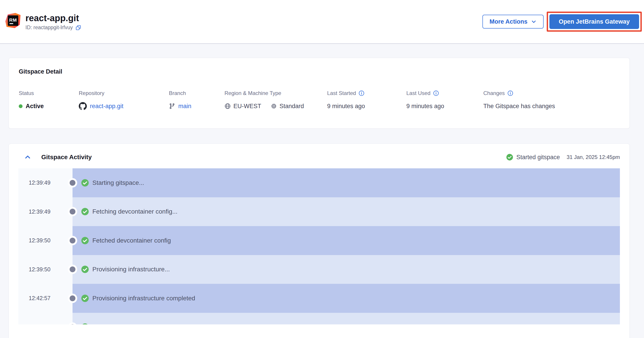 This screenshot has height=338, width=644. I want to click on log-entry: Connecting to the gitspace agent..., so click(346, 319).